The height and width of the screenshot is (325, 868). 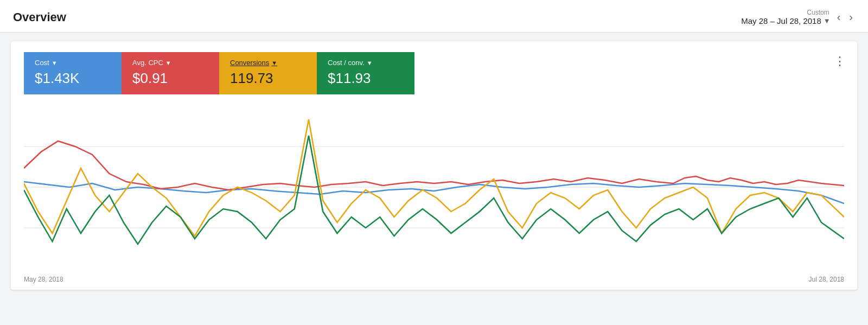 What do you see at coordinates (786, 21) in the screenshot?
I see `date-range-dropdown: May 28 – Jul 28, 2018 ▼` at bounding box center [786, 21].